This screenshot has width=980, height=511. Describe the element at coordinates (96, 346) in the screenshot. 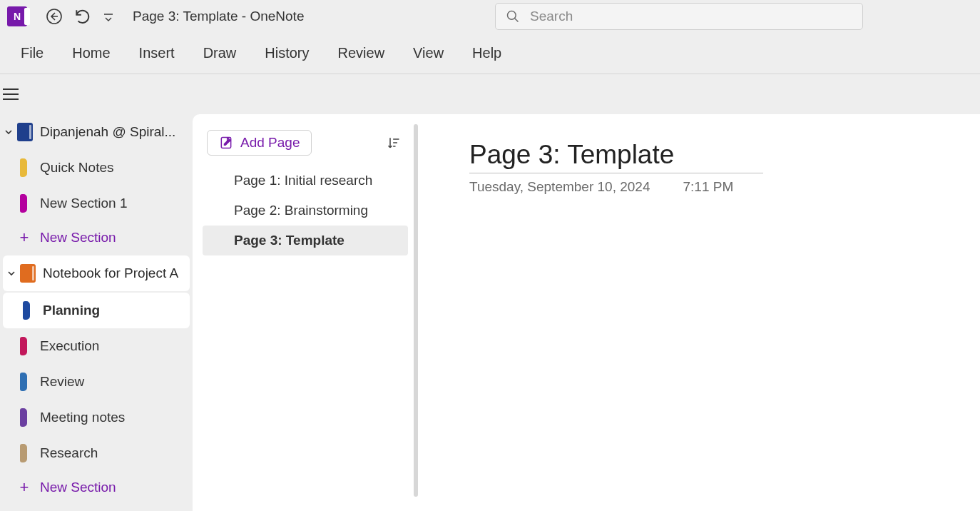

I see `section-item: Execution` at that location.